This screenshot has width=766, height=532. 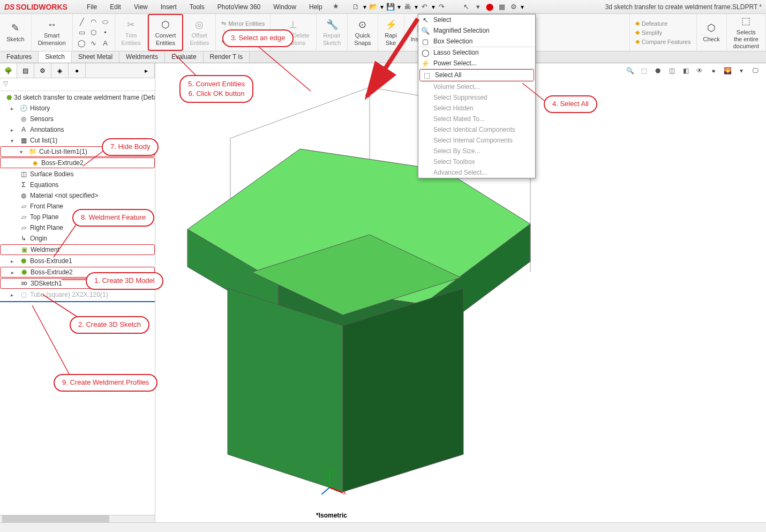 I want to click on select-menu-item: ⬚Select All, so click(x=477, y=75).